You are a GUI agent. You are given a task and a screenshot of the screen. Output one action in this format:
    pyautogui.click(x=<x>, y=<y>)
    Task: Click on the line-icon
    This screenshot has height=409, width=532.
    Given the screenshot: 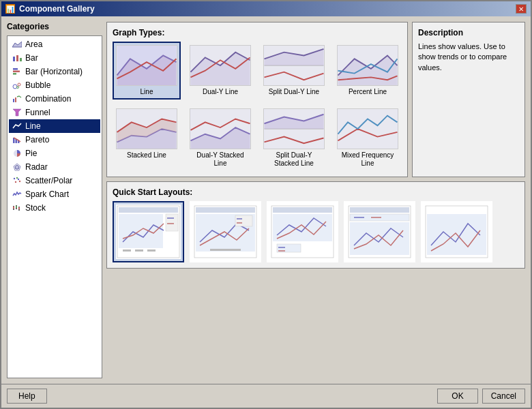 What is the action you would take?
    pyautogui.click(x=17, y=126)
    